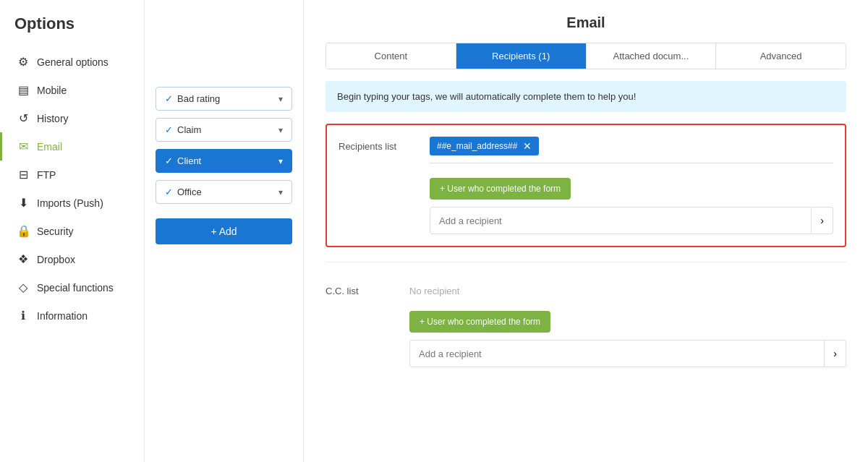 The height and width of the screenshot is (462, 868). What do you see at coordinates (72, 31) in the screenshot?
I see `page-title: Options` at bounding box center [72, 31].